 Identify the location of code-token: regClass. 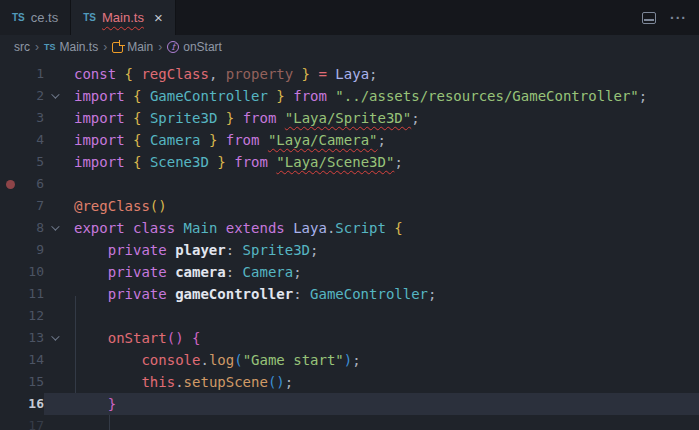
(174, 74).